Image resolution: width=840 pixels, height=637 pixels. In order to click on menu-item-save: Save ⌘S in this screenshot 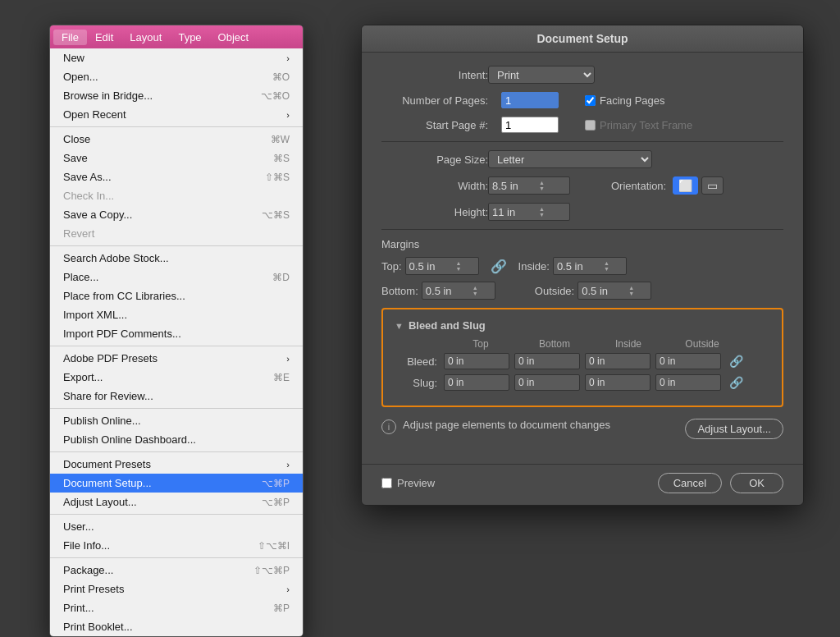, I will do `click(176, 158)`.